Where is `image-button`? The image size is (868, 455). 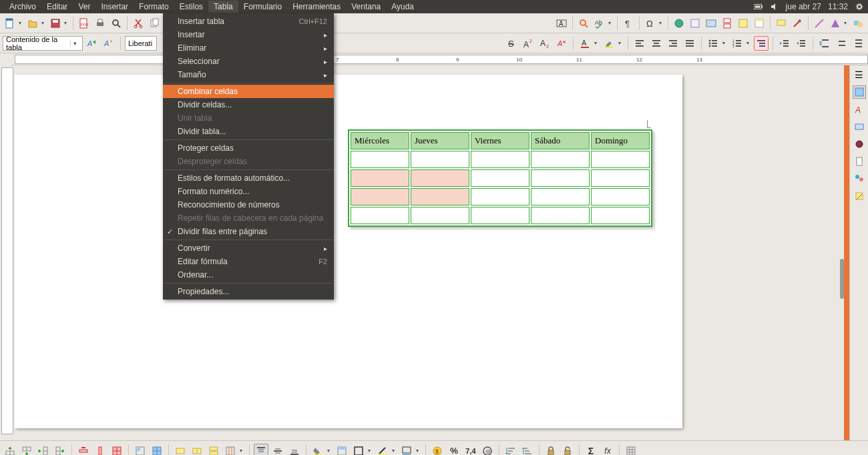
image-button is located at coordinates (711, 23).